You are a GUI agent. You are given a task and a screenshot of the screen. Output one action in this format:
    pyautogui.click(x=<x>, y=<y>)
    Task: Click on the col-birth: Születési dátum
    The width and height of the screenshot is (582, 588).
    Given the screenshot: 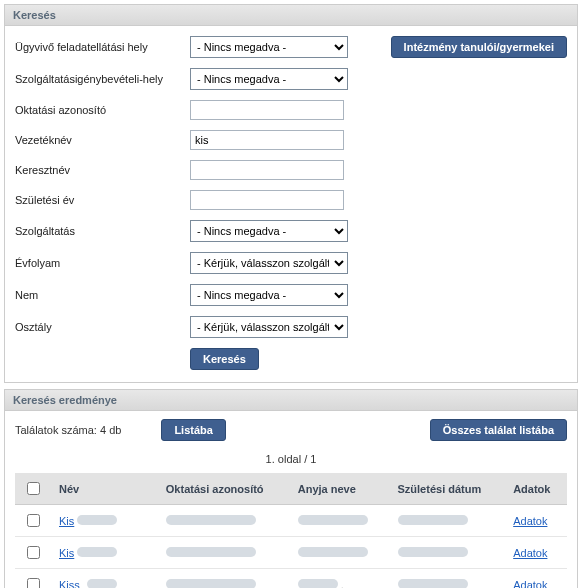 What is the action you would take?
    pyautogui.click(x=448, y=489)
    